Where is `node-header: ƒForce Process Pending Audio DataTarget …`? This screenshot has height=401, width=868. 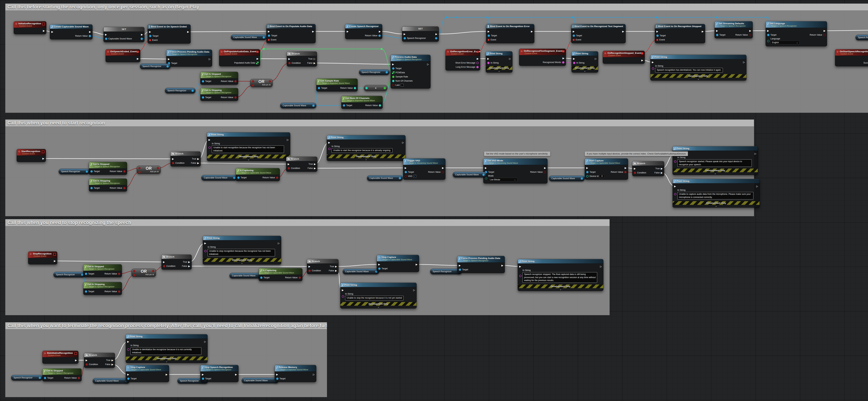
node-header: ƒForce Process Pending Audio DataTarget … is located at coordinates (189, 53).